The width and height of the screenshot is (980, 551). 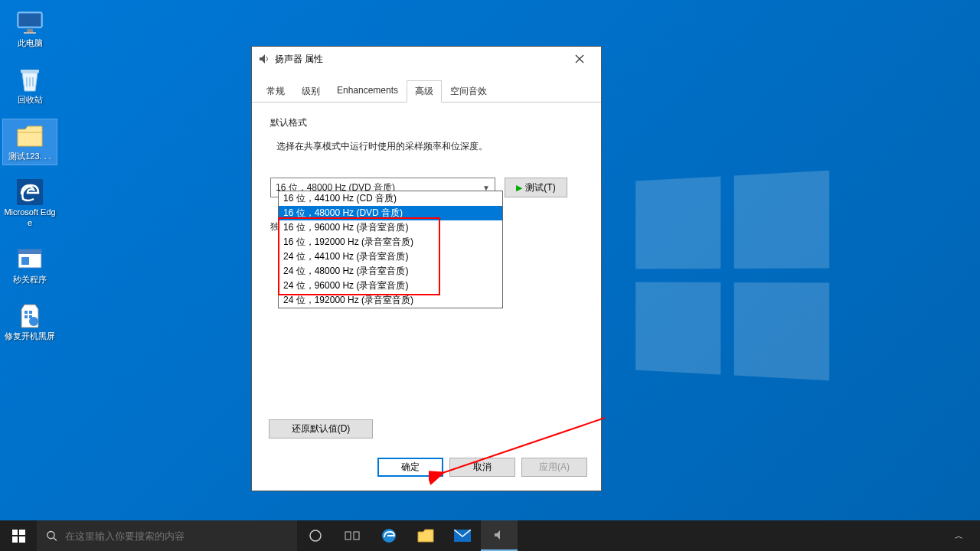 What do you see at coordinates (52, 536) in the screenshot?
I see `search-icon` at bounding box center [52, 536].